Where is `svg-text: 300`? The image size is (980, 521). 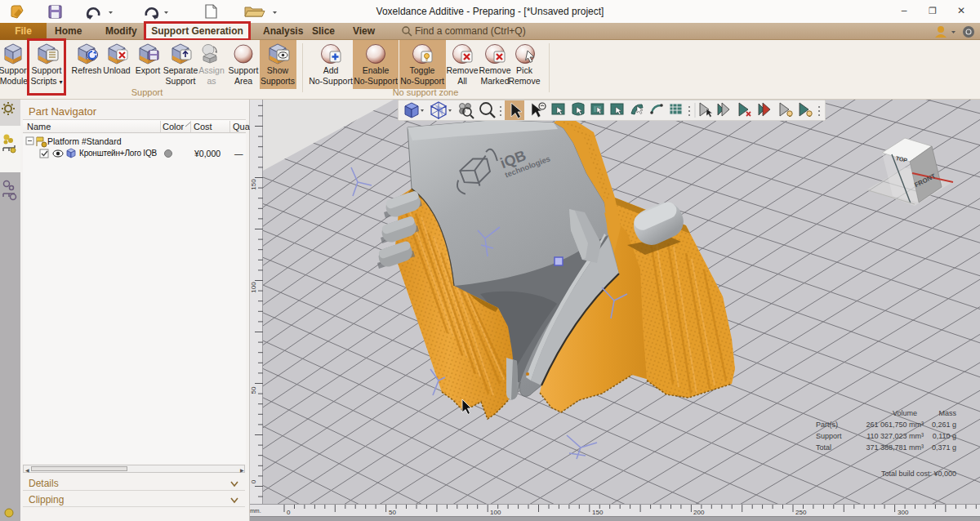
svg-text: 300 is located at coordinates (903, 513).